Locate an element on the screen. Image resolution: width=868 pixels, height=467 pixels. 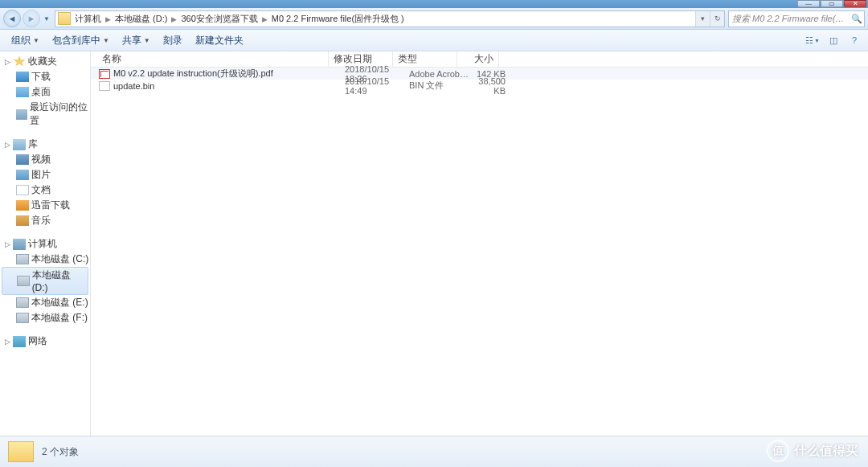
folder-large-icon is located at coordinates (21, 452).